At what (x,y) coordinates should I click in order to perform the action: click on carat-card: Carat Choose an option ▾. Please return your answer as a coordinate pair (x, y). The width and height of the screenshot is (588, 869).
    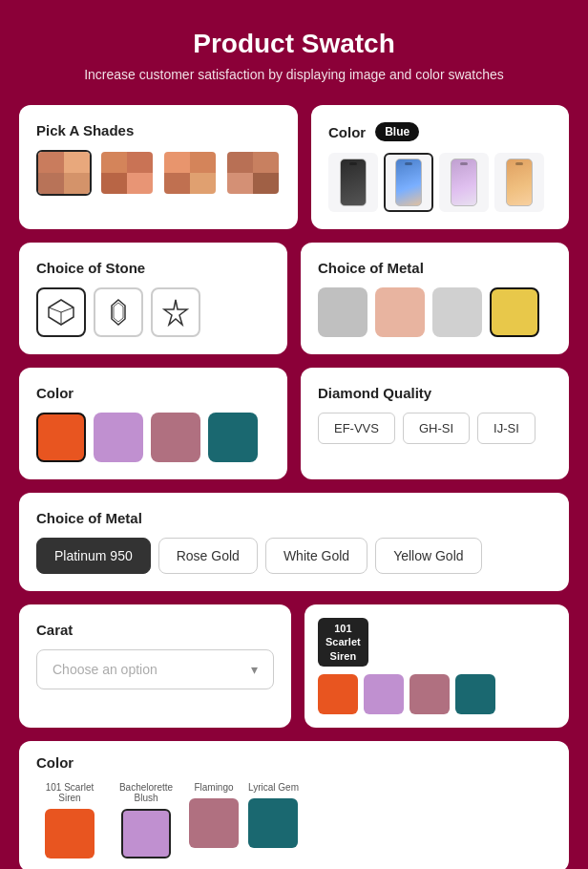
    Looking at the image, I should click on (155, 667).